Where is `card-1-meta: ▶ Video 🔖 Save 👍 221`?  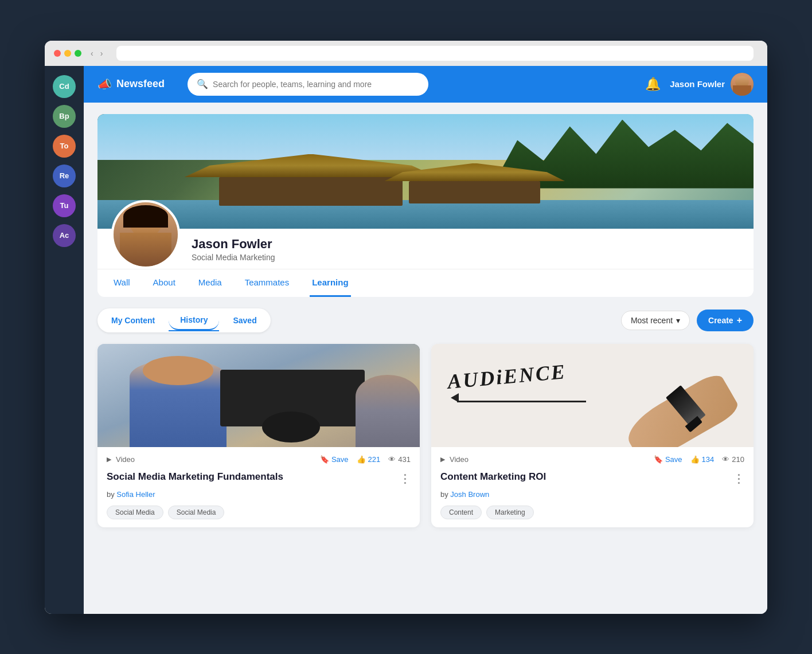
card-1-meta: ▶ Video 🔖 Save 👍 221 is located at coordinates (259, 460).